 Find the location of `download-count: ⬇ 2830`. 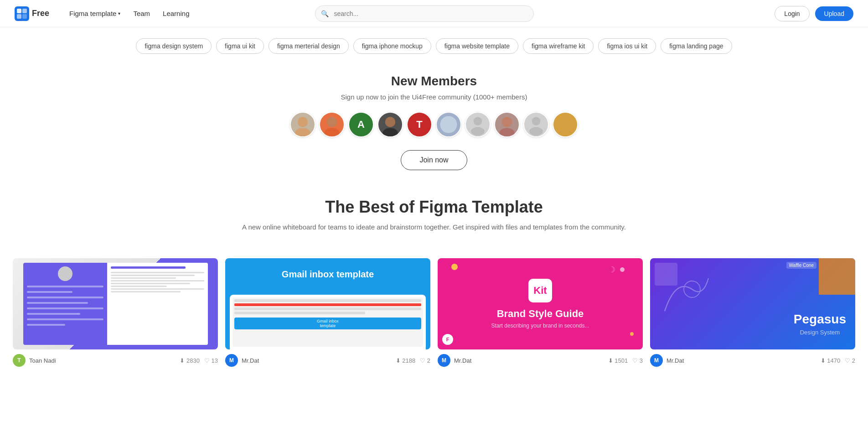

download-count: ⬇ 2830 is located at coordinates (190, 360).